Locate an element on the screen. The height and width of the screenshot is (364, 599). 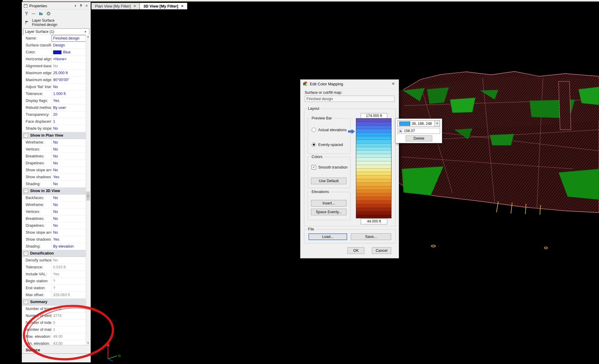
scroll-up-icon: ▲ is located at coordinates (88, 37).